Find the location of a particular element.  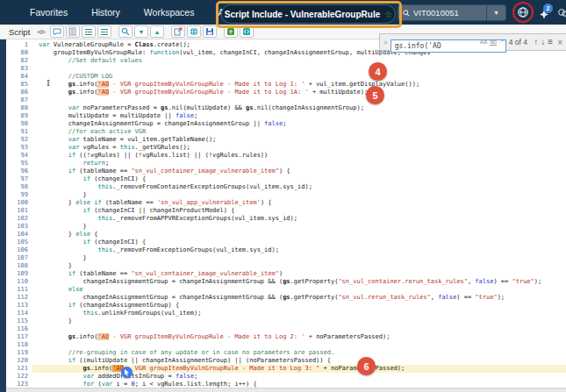

code-line: 112 changeInAssignmentGroup = changeInAs… is located at coordinates (286, 298).